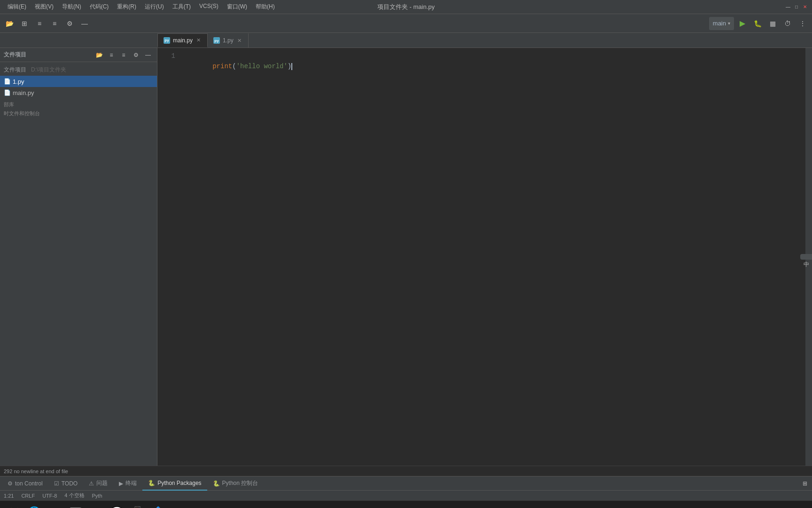 This screenshot has height=508, width=812. Describe the element at coordinates (406, 7) in the screenshot. I see `title-bar: 编辑(E) 视图(V) 导航(N) 代码(C) 重构(R) 运行(U) 工具(T…` at that location.